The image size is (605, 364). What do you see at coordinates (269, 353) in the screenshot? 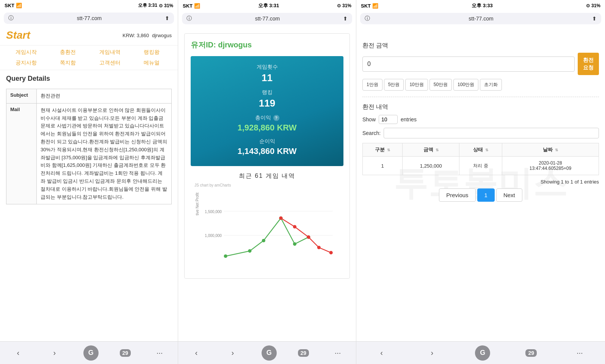
I see `google-btn-2: G` at bounding box center [269, 353].